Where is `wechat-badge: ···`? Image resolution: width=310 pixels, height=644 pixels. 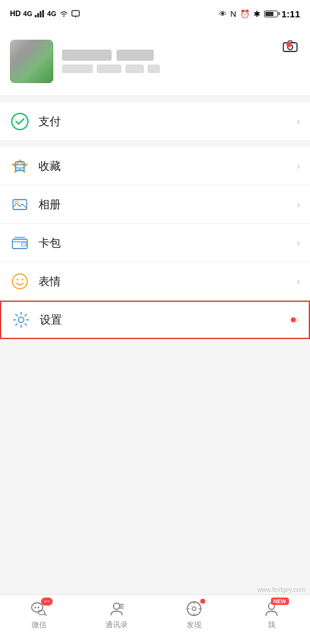
wechat-badge: ··· is located at coordinates (46, 601).